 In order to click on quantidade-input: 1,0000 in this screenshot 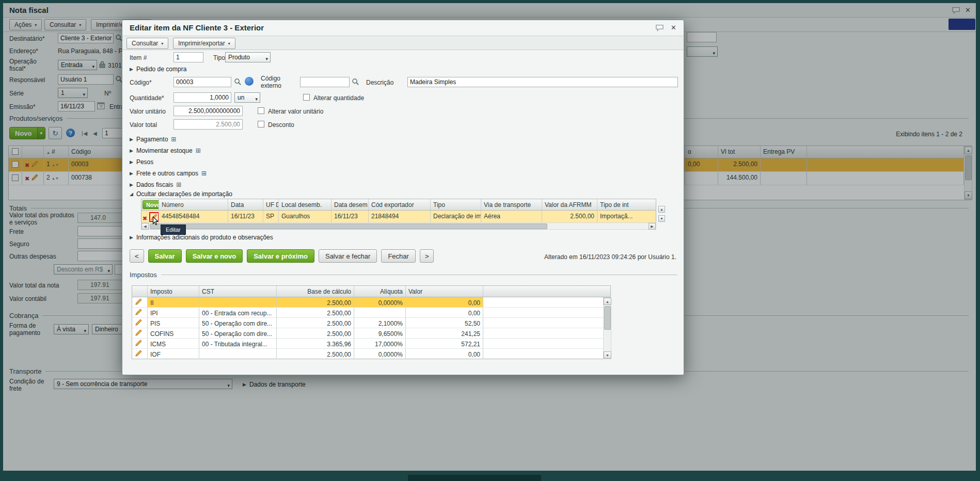, I will do `click(202, 98)`.